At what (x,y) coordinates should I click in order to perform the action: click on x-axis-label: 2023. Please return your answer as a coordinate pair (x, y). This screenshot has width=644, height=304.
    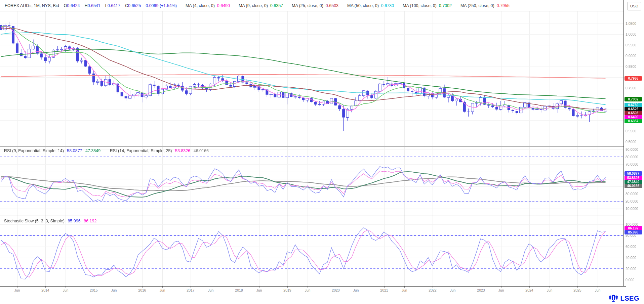
    Looking at the image, I should click on (481, 290).